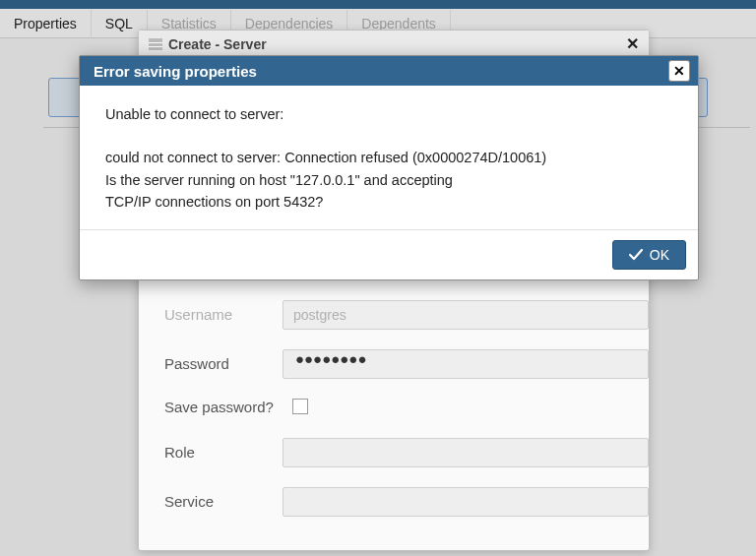 Image resolution: width=756 pixels, height=556 pixels. Describe the element at coordinates (218, 44) in the screenshot. I see `create-server-dialog-title: Create - Server` at that location.